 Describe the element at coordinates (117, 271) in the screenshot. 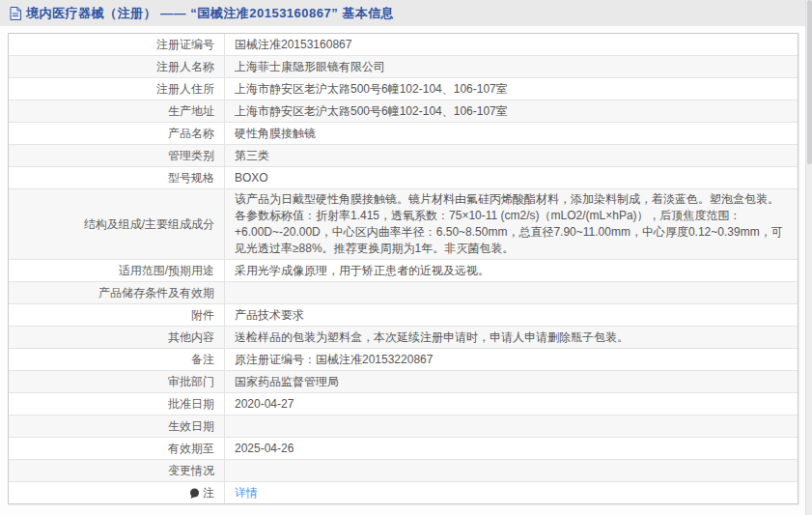

I see `row-label: 适用范围/预期用途` at that location.